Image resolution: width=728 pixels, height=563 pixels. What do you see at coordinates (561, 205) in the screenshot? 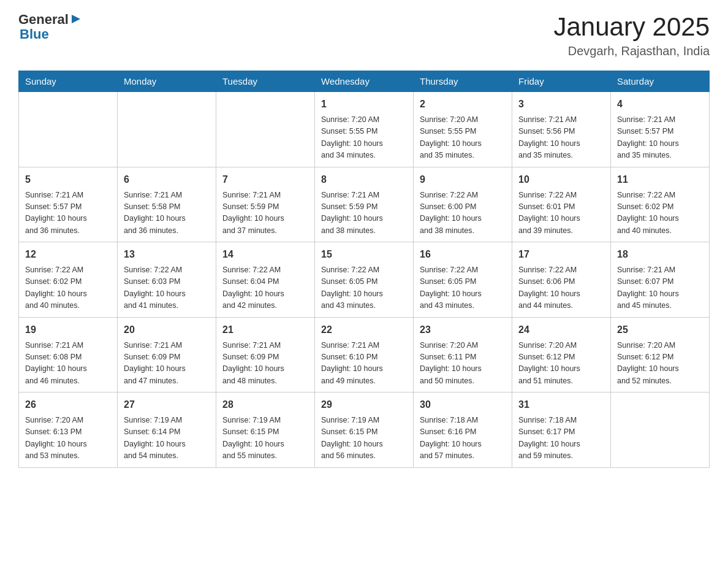
I see `calendar-cell: 10Sunrise: 7:22 AM Sunset: 6:01 PM Dayli…` at bounding box center [561, 205].